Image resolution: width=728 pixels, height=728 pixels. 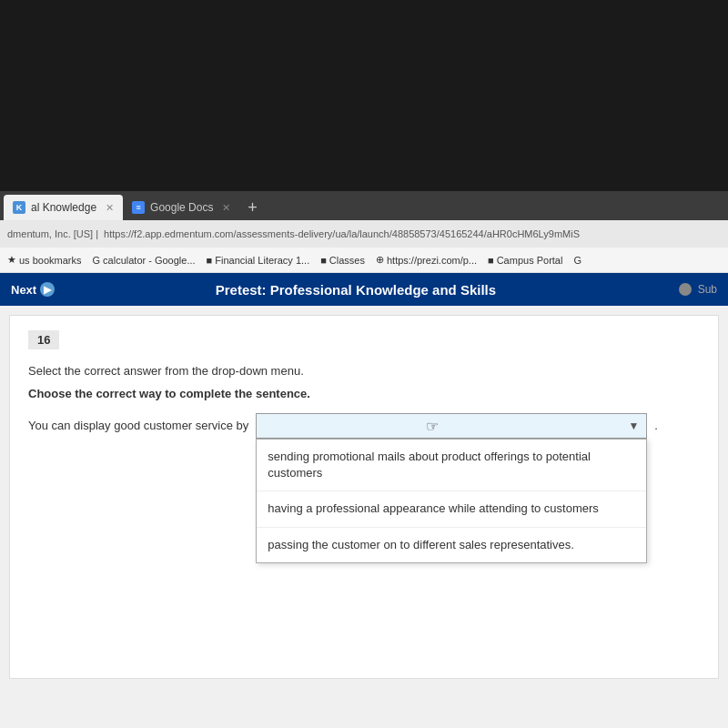 What do you see at coordinates (348, 260) in the screenshot?
I see `bookmark-classes-label: Classes` at bounding box center [348, 260].